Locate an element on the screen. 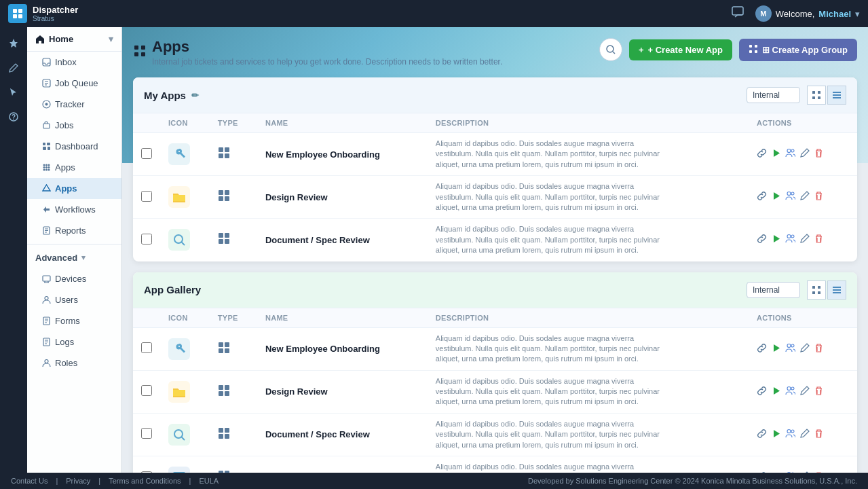 The width and height of the screenshot is (868, 489). app-gallery-grid-view is located at coordinates (816, 290).